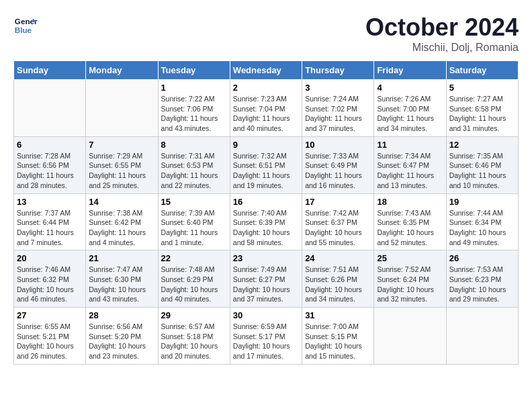  Describe the element at coordinates (410, 171) in the screenshot. I see `day-info: Sunrise: 7:34 AMSunset: 6:47 PMDaylight:…` at that location.